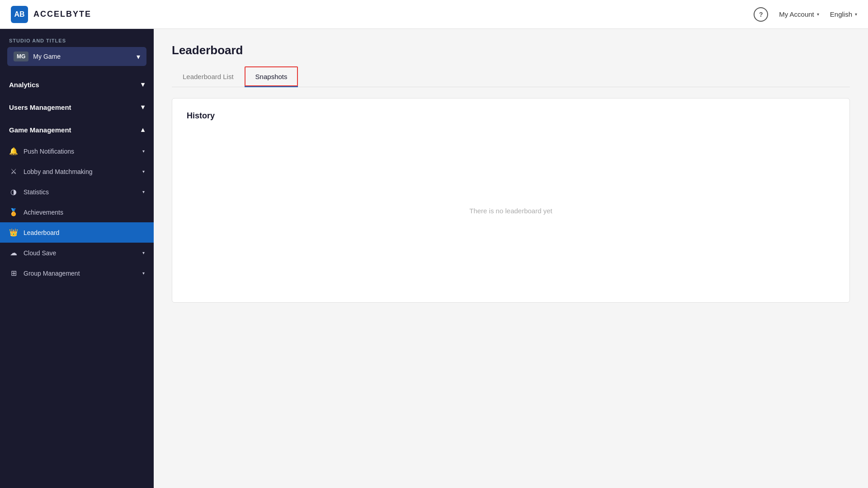 The width and height of the screenshot is (868, 488). I want to click on studio-label: STUDIO AND TITLES, so click(77, 38).